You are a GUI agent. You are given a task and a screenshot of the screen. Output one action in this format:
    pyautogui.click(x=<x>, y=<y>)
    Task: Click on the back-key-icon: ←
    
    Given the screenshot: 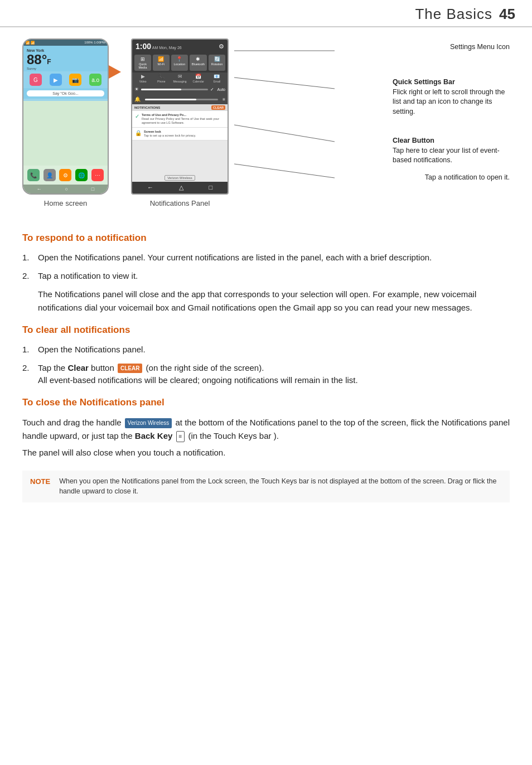 What is the action you would take?
    pyautogui.click(x=151, y=187)
    